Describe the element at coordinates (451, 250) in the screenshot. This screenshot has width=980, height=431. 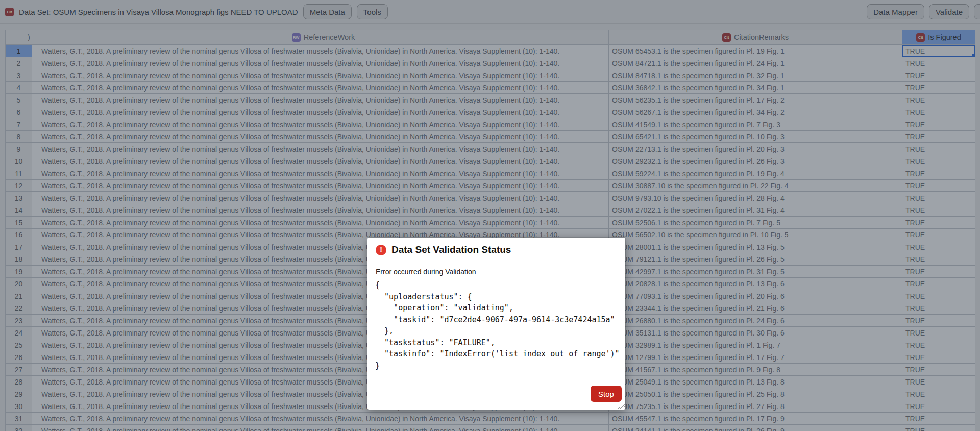
I see `dialog-title: Data Set Validation Status` at that location.